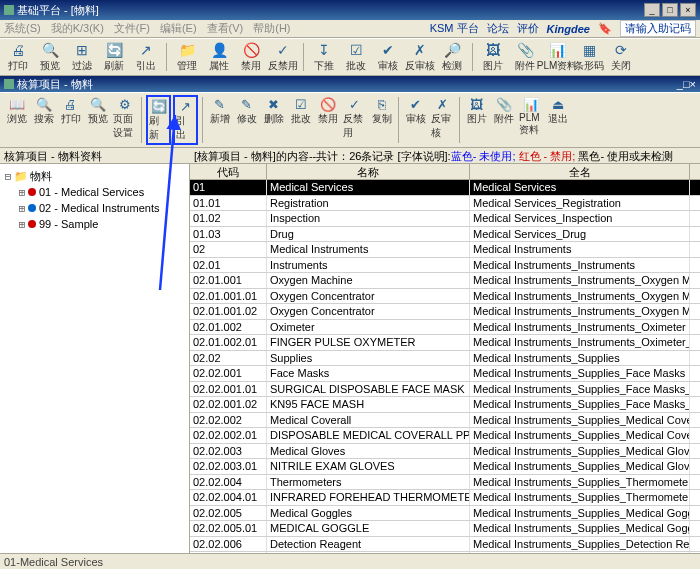 This screenshot has width=700, height=569. Describe the element at coordinates (493, 50) in the screenshot. I see `图片-icon: 🖼` at that location.